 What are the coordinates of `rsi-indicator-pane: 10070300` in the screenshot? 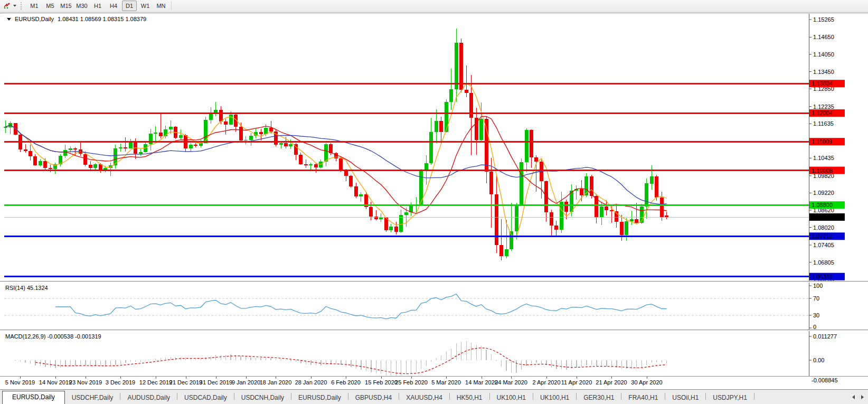 It's located at (434, 306).